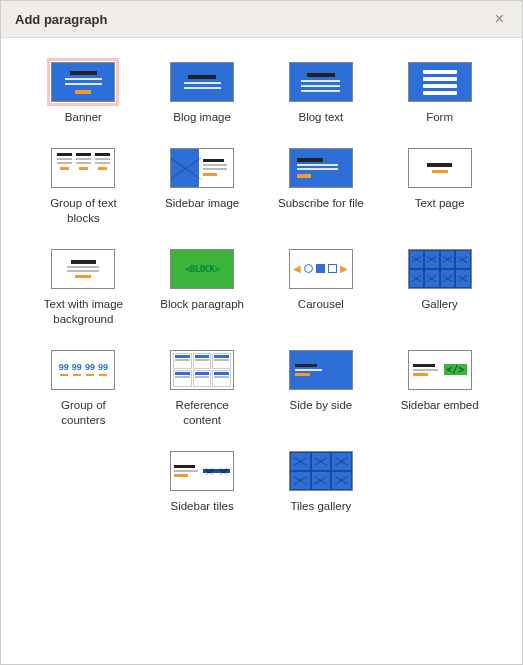  Describe the element at coordinates (440, 180) in the screenshot. I see `paragraph-option-text-page: Text page` at that location.